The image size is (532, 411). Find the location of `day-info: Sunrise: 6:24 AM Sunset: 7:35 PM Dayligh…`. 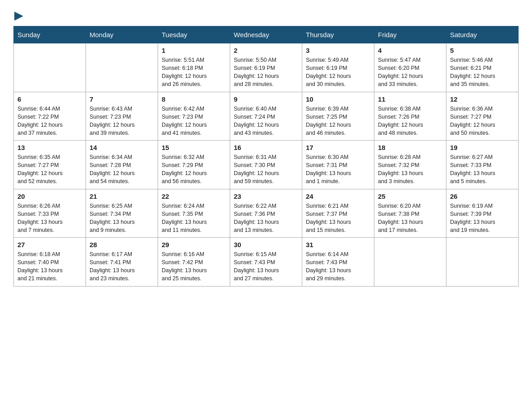

day-info: Sunrise: 6:24 AM Sunset: 7:35 PM Dayligh… is located at coordinates (194, 218).